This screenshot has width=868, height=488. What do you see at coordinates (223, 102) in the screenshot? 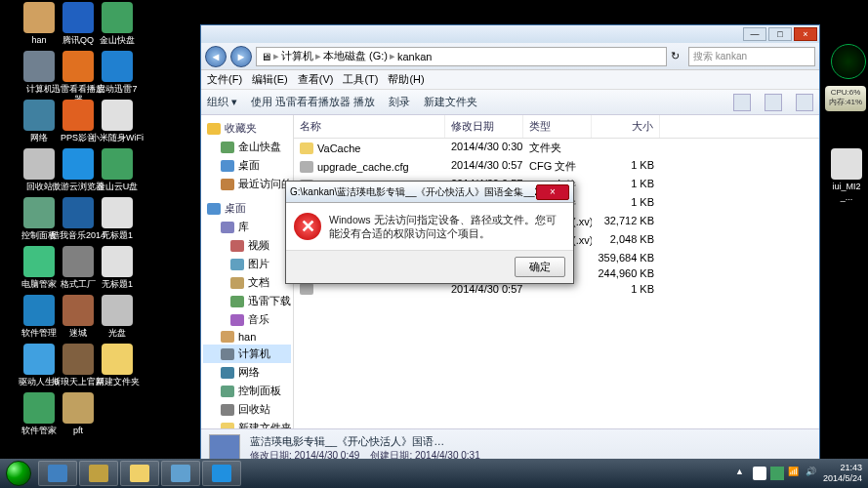
I see `organize-button: 组织 ▾` at bounding box center [223, 102].